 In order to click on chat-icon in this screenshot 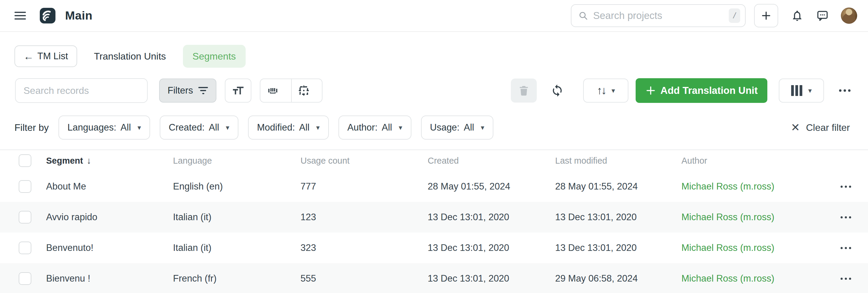, I will do `click(823, 15)`.